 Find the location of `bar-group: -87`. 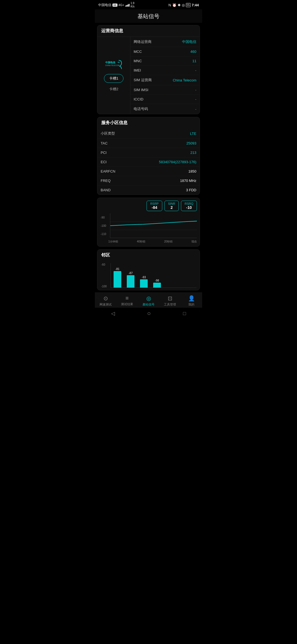

bar-group: -87 is located at coordinates (131, 280).